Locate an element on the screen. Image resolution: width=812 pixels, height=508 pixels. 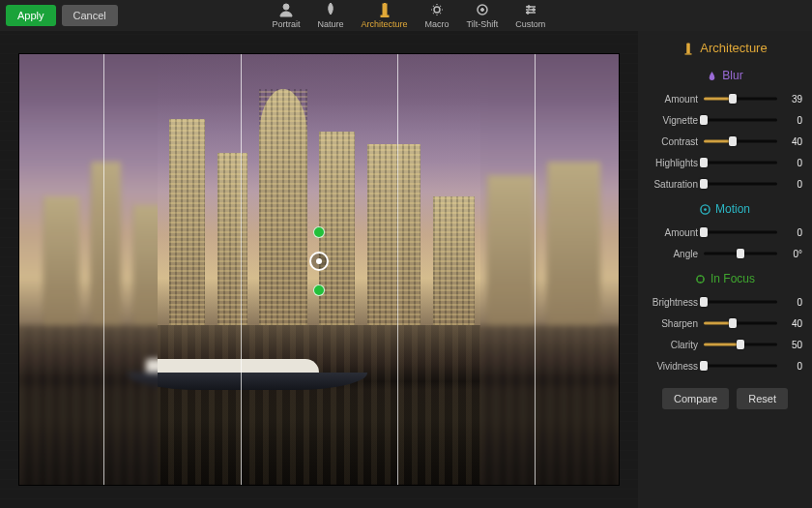
panel-buttons: Compare Reset is located at coordinates (725, 399).